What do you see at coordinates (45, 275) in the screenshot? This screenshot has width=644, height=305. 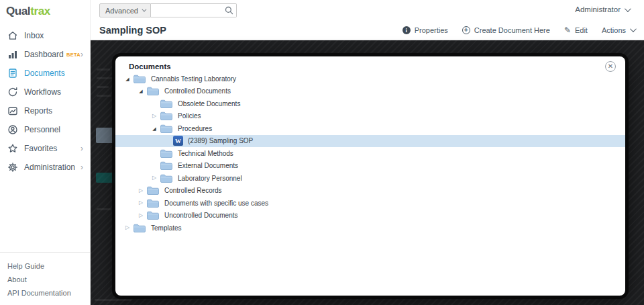 I see `sidebar-footer: Help Guide About API Documentation` at bounding box center [45, 275].